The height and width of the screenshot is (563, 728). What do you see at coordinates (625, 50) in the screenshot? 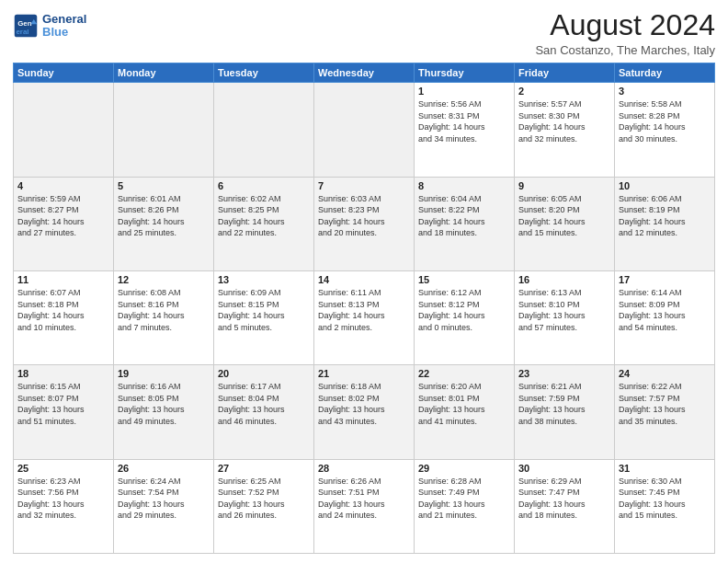
I see `subtitle: San Costanzo, The Marches, Italy` at bounding box center [625, 50].